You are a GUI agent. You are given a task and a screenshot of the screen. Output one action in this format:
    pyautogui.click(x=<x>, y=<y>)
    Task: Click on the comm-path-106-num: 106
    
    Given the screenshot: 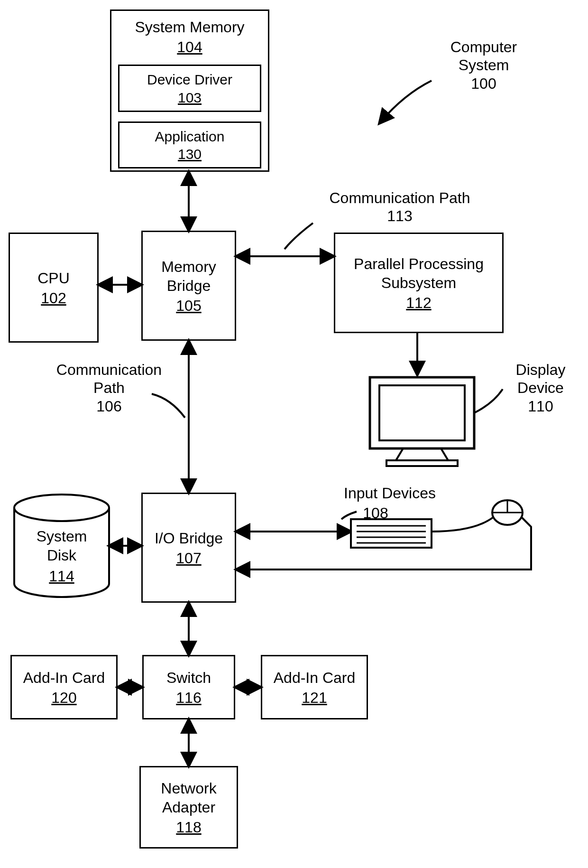 What is the action you would take?
    pyautogui.click(x=109, y=406)
    